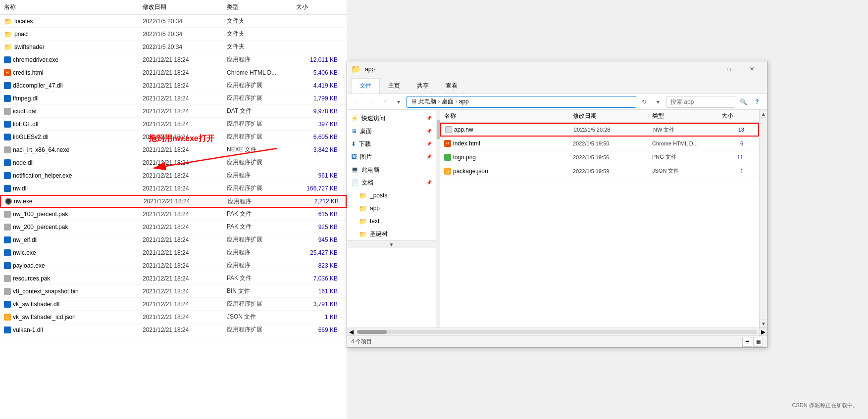  I want to click on refresh-button: ↻, so click(644, 102).